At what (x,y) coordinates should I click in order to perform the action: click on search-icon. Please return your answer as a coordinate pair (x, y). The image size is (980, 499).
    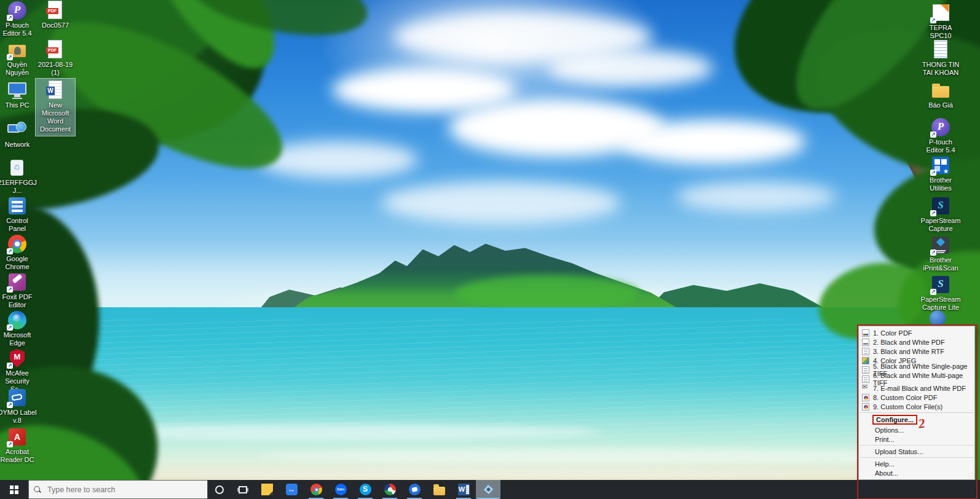
    Looking at the image, I should click on (38, 490).